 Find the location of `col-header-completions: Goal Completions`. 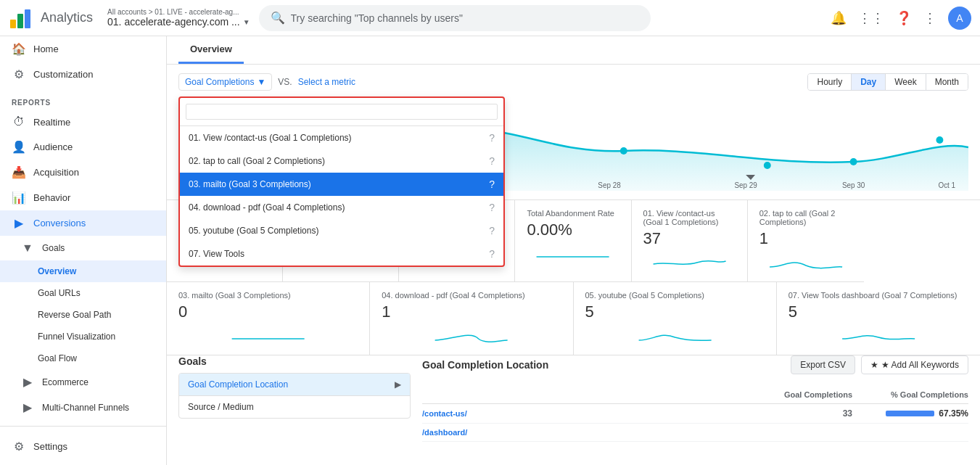

col-header-completions: Goal Completions is located at coordinates (802, 395).